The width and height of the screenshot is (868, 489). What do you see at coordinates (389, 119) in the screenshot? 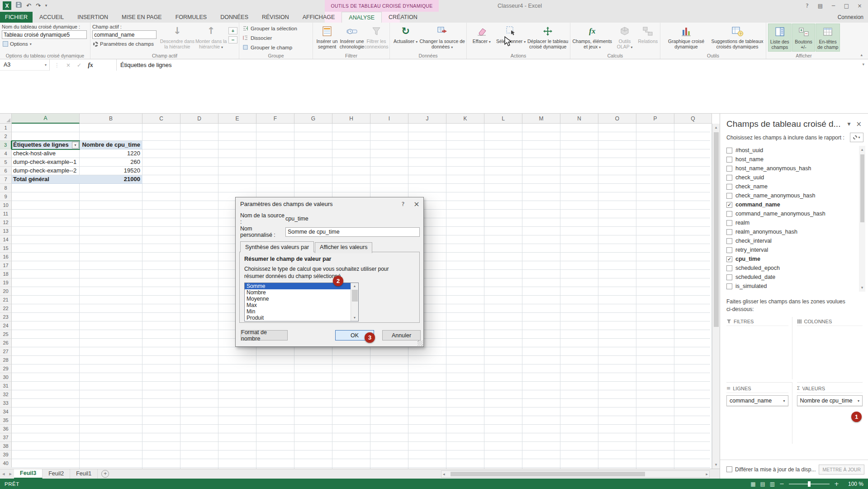
I see `column-header-I: I` at bounding box center [389, 119].